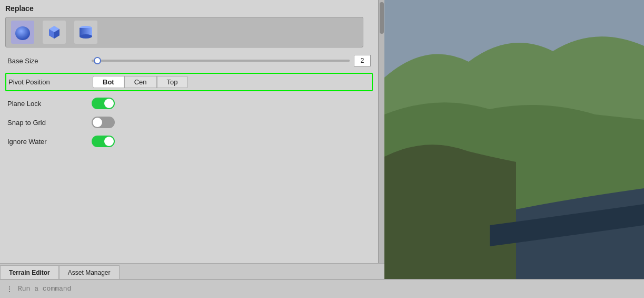 This screenshot has height=298, width=644. Describe the element at coordinates (23, 32) in the screenshot. I see `sphere-shape-button` at that location.